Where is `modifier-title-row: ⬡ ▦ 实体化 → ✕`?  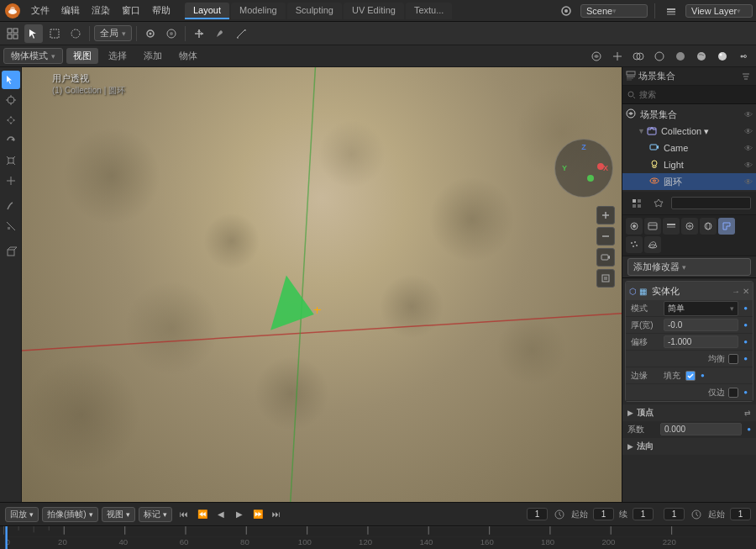 modifier-title-row: ⬡ ▦ 实体化 → ✕ is located at coordinates (689, 291).